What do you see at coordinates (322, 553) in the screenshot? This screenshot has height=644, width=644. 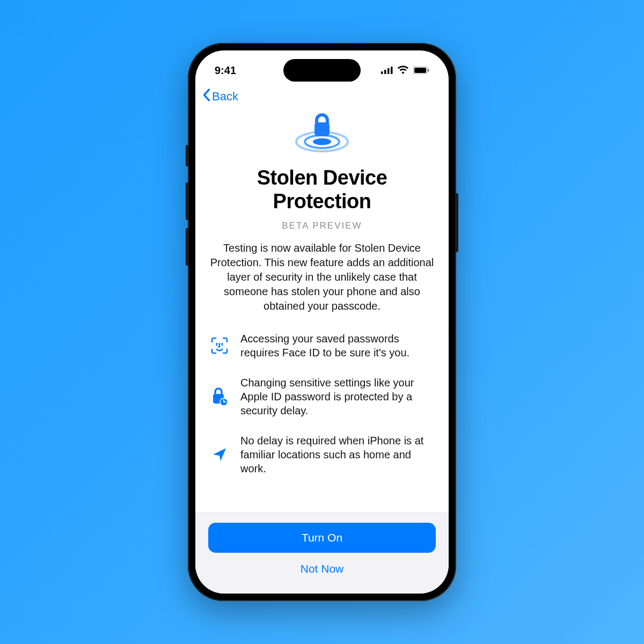 I see `bottom-action-bar: Turn On Not Now` at bounding box center [322, 553].